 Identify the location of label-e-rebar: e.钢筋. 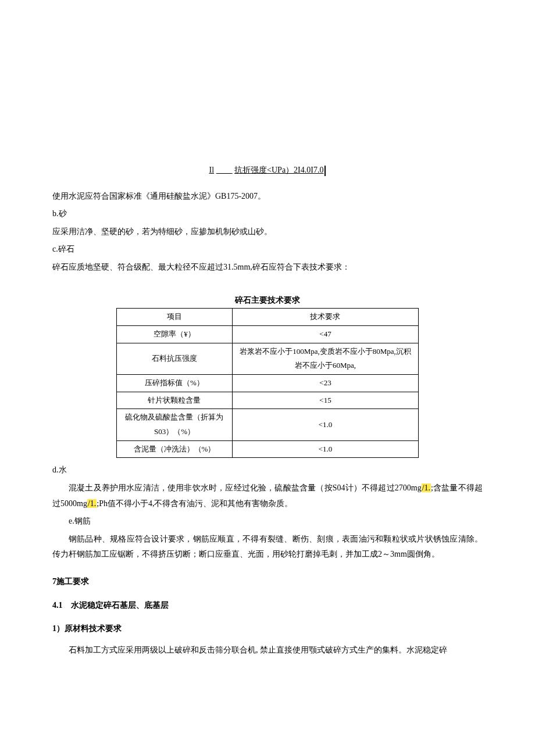
(268, 522).